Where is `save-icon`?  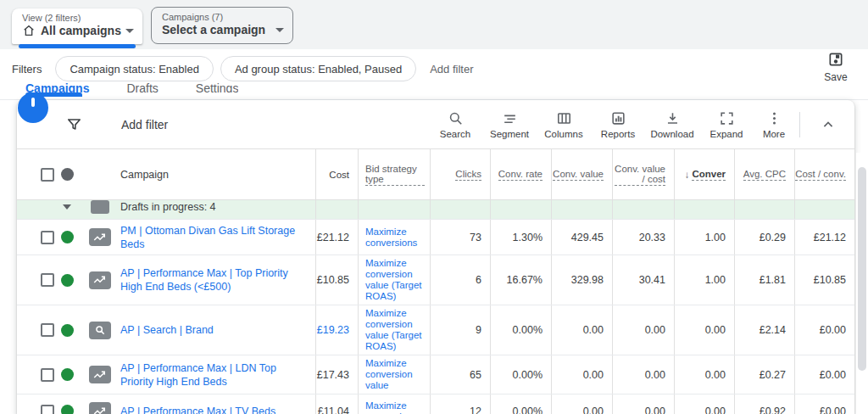 save-icon is located at coordinates (836, 59).